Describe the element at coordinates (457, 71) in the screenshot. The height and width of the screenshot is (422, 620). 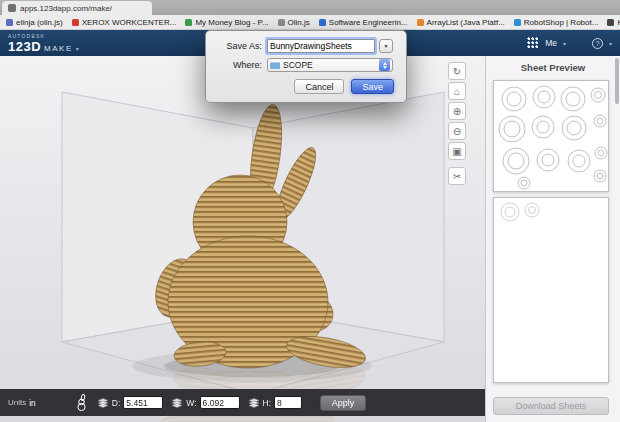
I see `orbit-button: ↻` at that location.